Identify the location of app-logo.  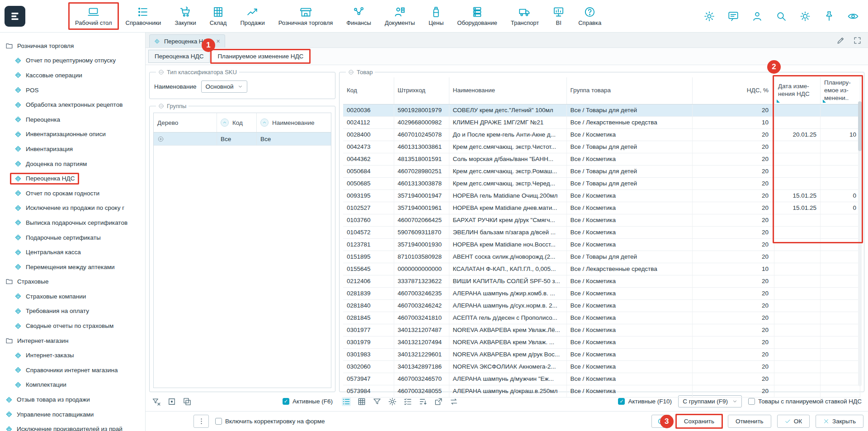
(15, 16).